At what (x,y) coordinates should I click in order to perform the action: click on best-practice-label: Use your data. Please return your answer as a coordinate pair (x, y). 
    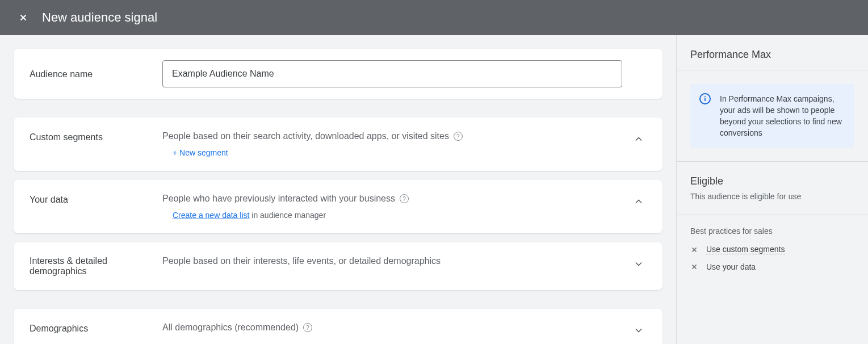
    Looking at the image, I should click on (731, 267).